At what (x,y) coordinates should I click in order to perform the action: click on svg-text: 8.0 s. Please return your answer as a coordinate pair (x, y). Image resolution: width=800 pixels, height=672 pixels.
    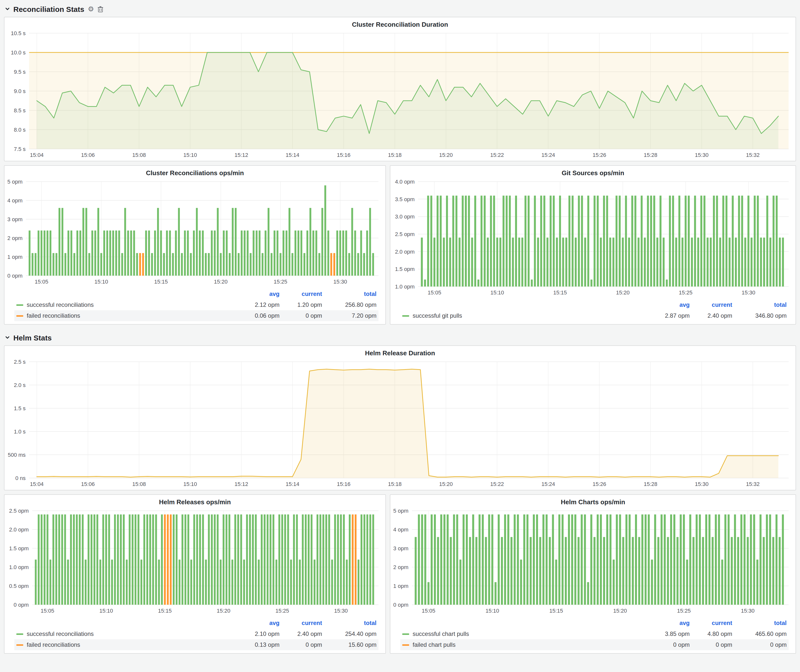
    Looking at the image, I should click on (20, 130).